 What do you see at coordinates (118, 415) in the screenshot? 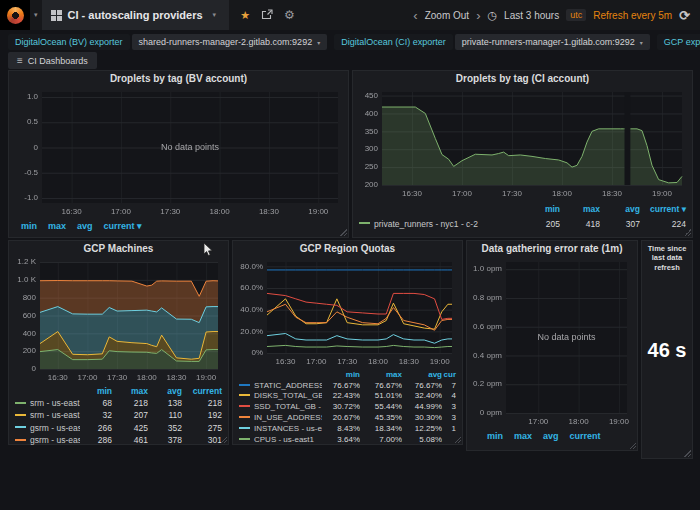
I see `legend-row: srm - us-east1-d - n1-standard-132207110…` at bounding box center [118, 415].